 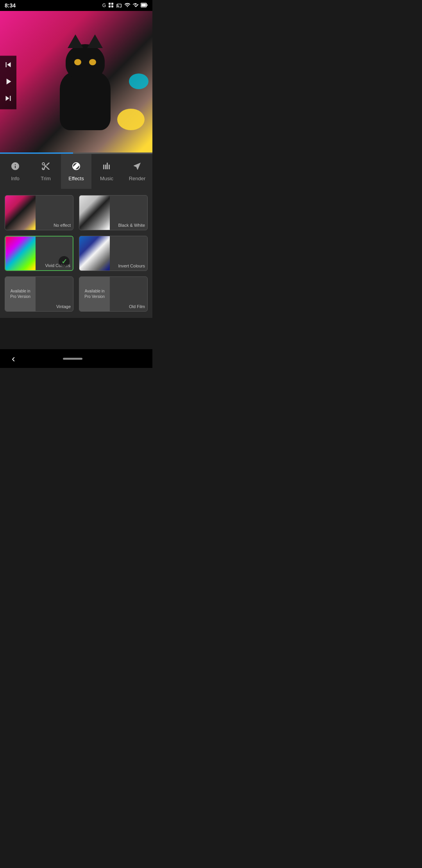 I want to click on bottom-navigation: ‹, so click(x=76, y=359).